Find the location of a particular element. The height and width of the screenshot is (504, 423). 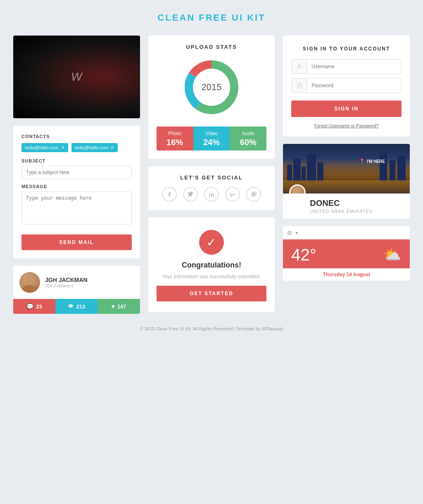

congrats-text: Your information was successfully submit… is located at coordinates (212, 277).